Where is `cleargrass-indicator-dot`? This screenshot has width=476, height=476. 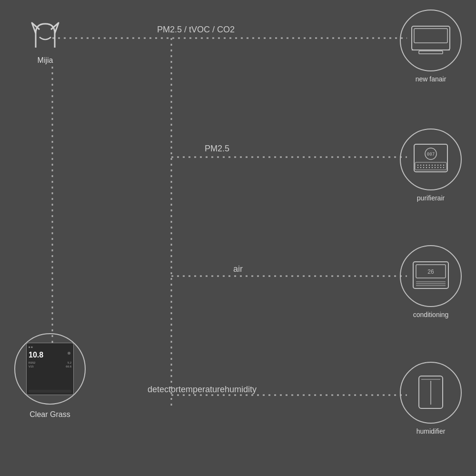 cleargrass-indicator-dot is located at coordinates (69, 353).